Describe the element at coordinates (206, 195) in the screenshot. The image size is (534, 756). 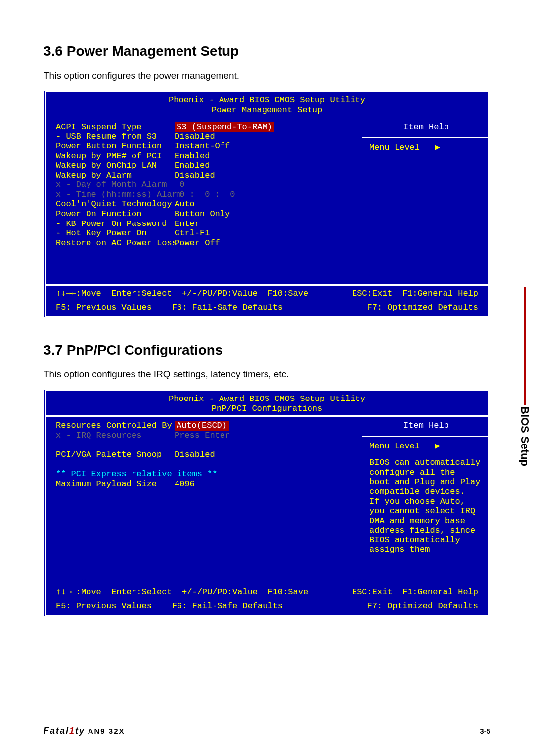
I see `bios-setting-row: x - Time (hh:mm:ss) Alarm 0 : 0 : 0` at that location.